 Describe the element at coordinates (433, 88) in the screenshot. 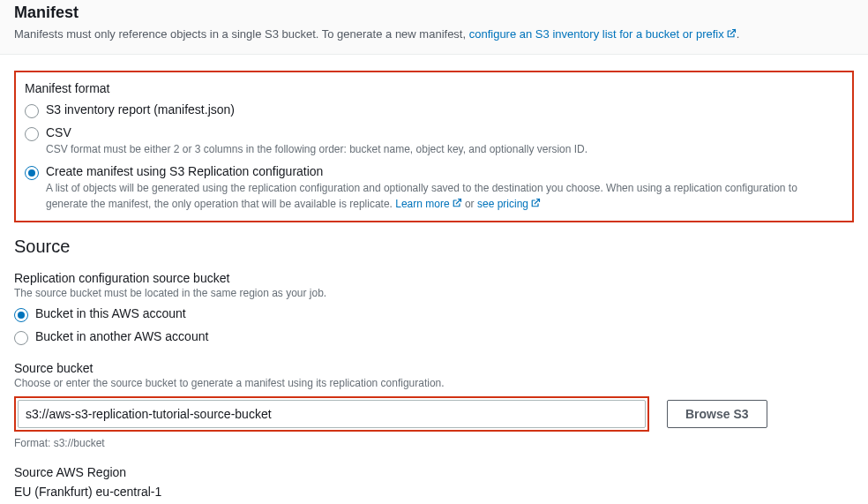

I see `manifest-format-label: Manifest format` at that location.